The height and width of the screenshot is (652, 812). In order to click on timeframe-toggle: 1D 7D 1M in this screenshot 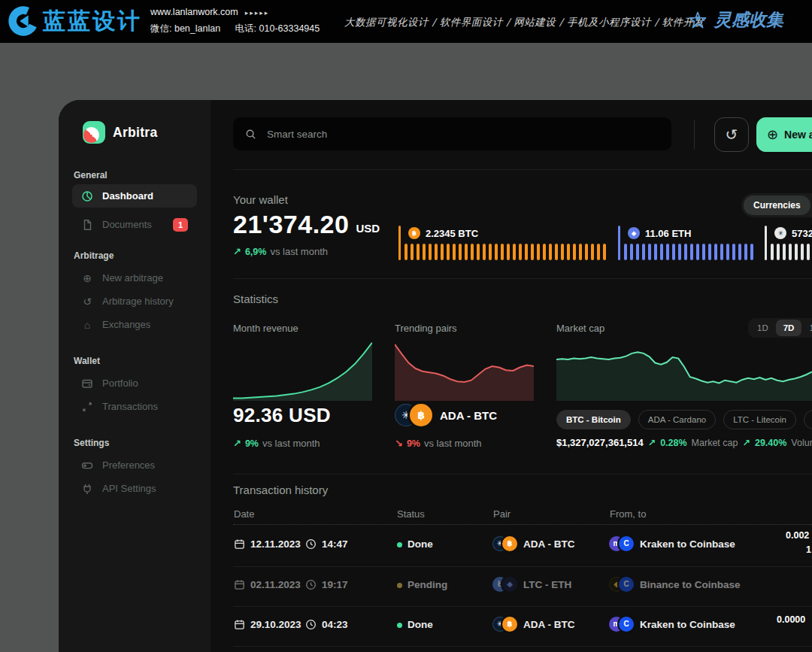, I will do `click(780, 328)`.